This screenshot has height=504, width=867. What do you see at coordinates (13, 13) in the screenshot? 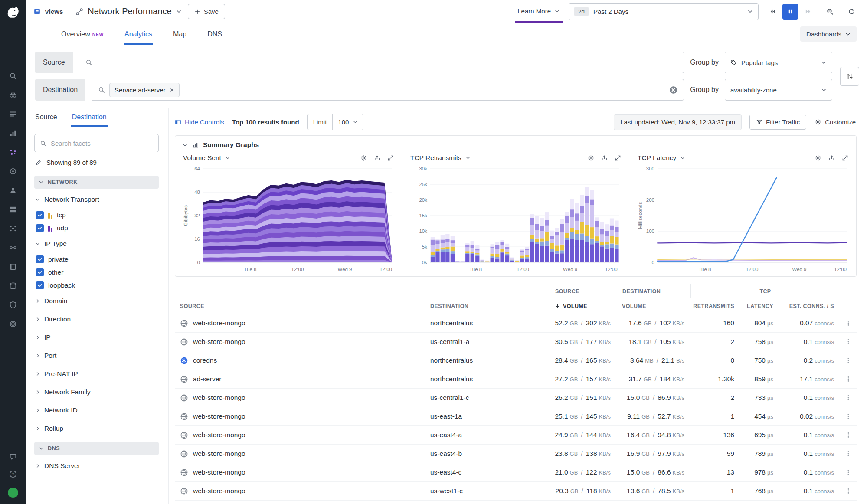
I see `datadog-logo` at bounding box center [13, 13].